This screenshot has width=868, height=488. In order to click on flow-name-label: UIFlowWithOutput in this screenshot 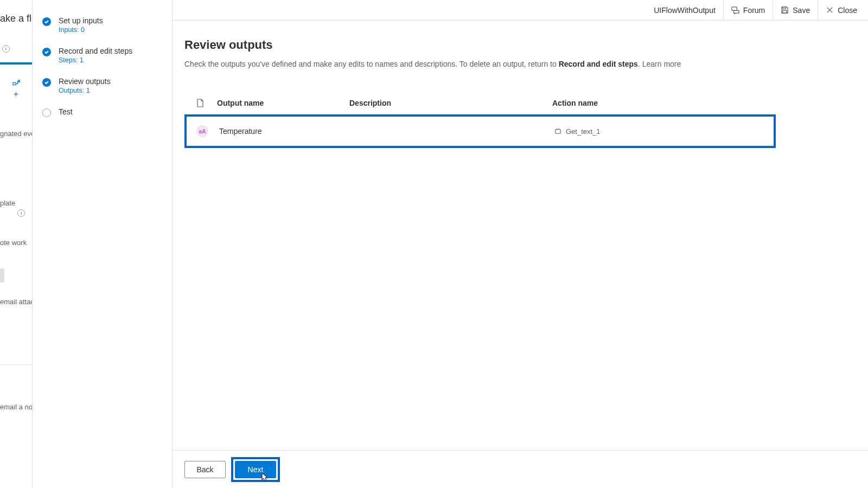, I will do `click(685, 10)`.